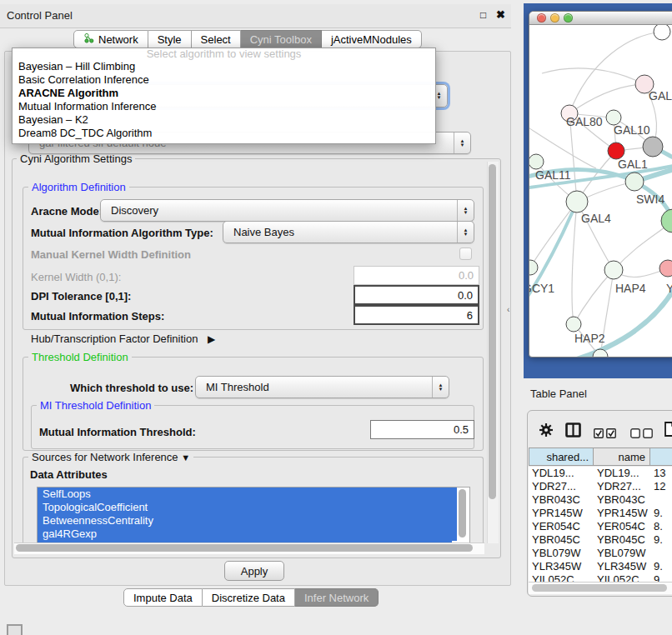 Image resolution: width=672 pixels, height=635 pixels. What do you see at coordinates (247, 494) in the screenshot?
I see `list-item: SelfLoops` at bounding box center [247, 494].